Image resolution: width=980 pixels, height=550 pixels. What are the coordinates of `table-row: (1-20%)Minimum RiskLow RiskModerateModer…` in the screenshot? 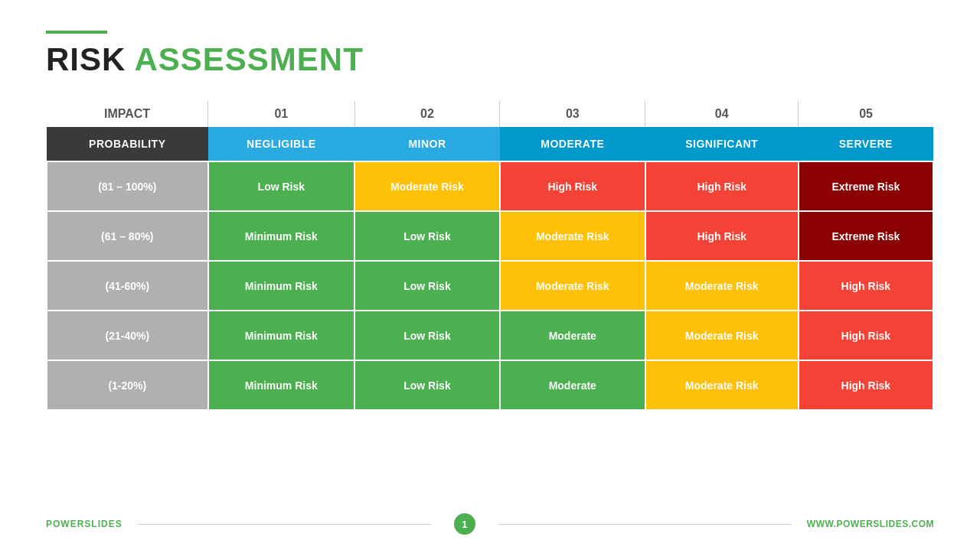 It's located at (490, 386).